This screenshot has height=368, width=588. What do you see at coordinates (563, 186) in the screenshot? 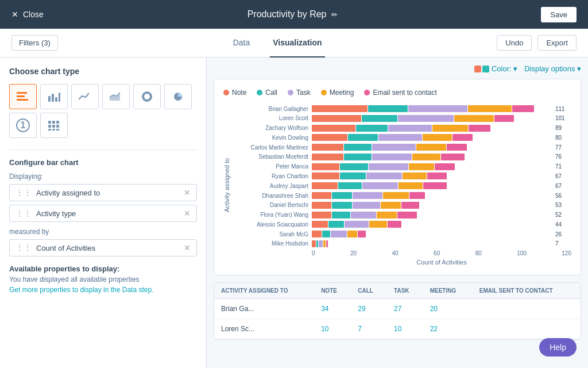
I see `bar-total: 67` at bounding box center [563, 186].